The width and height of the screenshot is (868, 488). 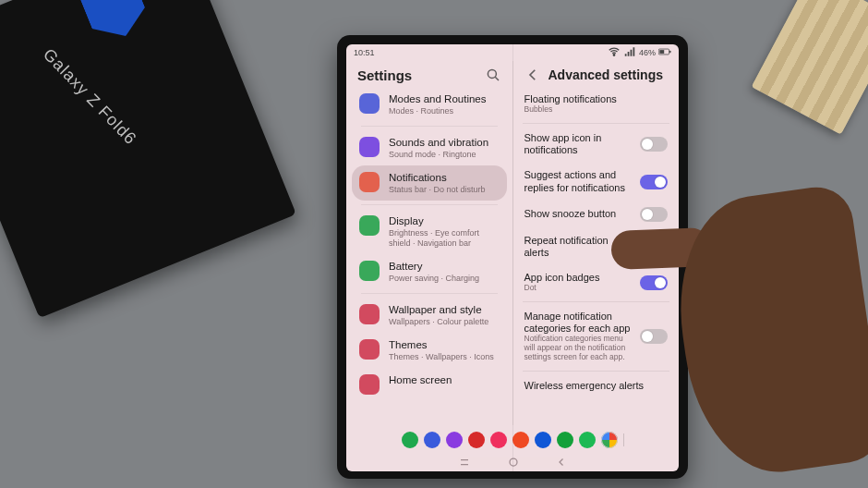 I want to click on detail-row-sub: Dot, so click(x=579, y=288).